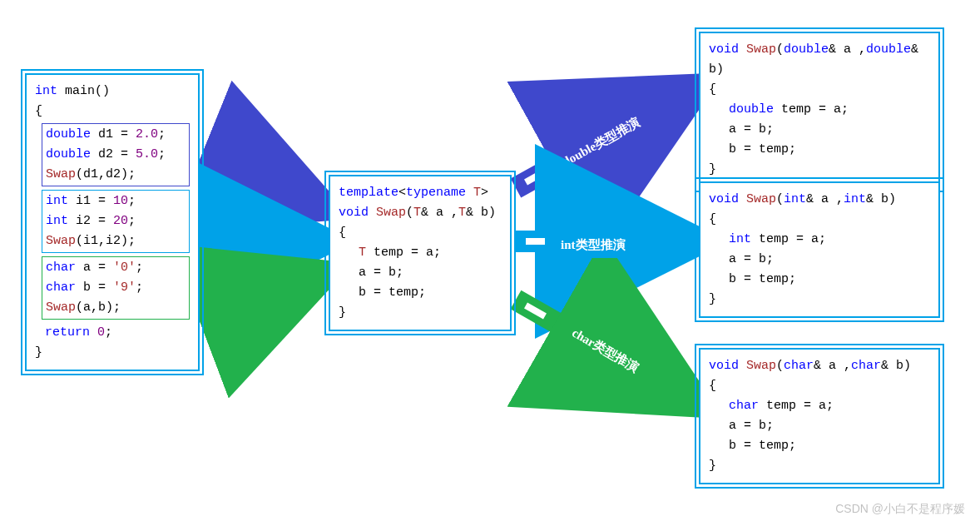 The height and width of the screenshot is (526, 980). Describe the element at coordinates (819, 416) in the screenshot. I see `char-instance-box: void Swap(char& a ,char& b) { char temp …` at that location.